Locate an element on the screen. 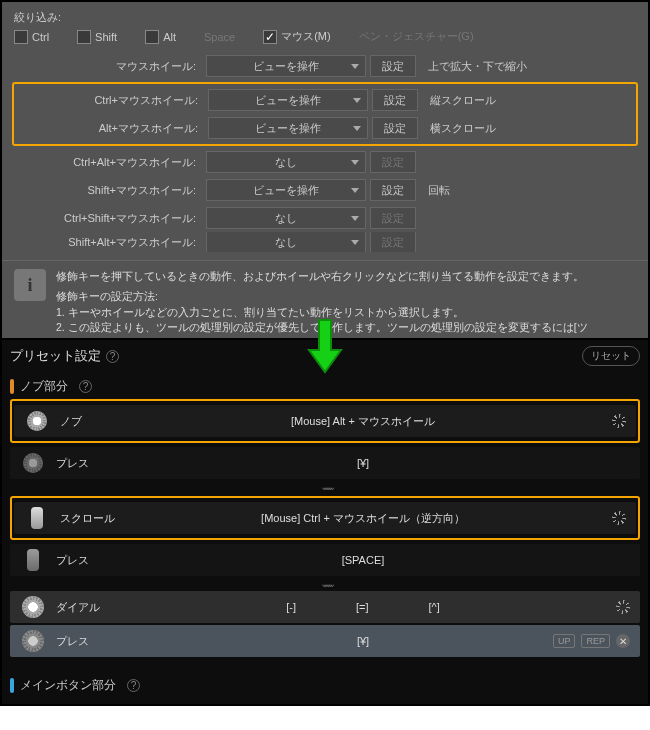 The height and width of the screenshot is (730, 650). preset-row-press: プレス [¥] UP REP ✕ is located at coordinates (325, 641).